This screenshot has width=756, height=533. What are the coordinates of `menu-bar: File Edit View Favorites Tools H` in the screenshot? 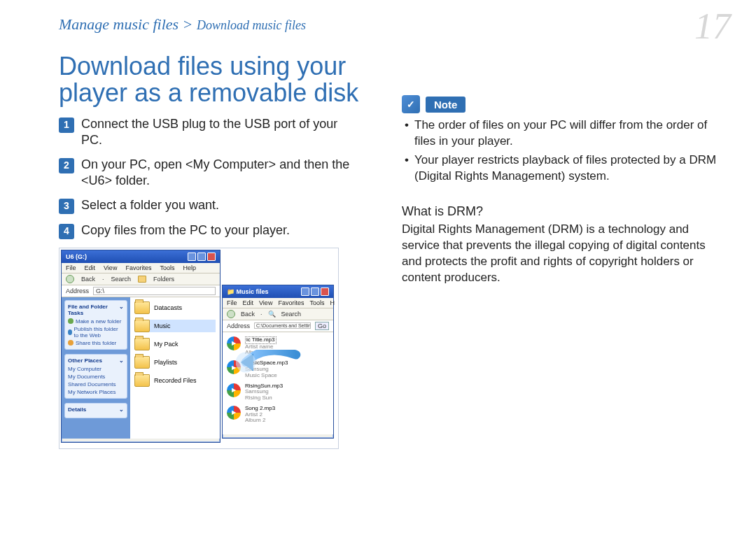 It's located at (278, 304).